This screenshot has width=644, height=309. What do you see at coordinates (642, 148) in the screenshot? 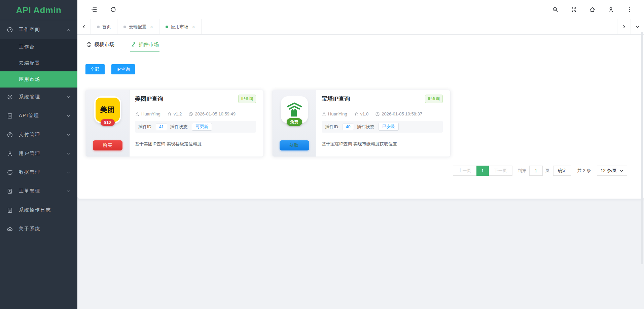
I see `vertical-scrollbar` at bounding box center [642, 148].